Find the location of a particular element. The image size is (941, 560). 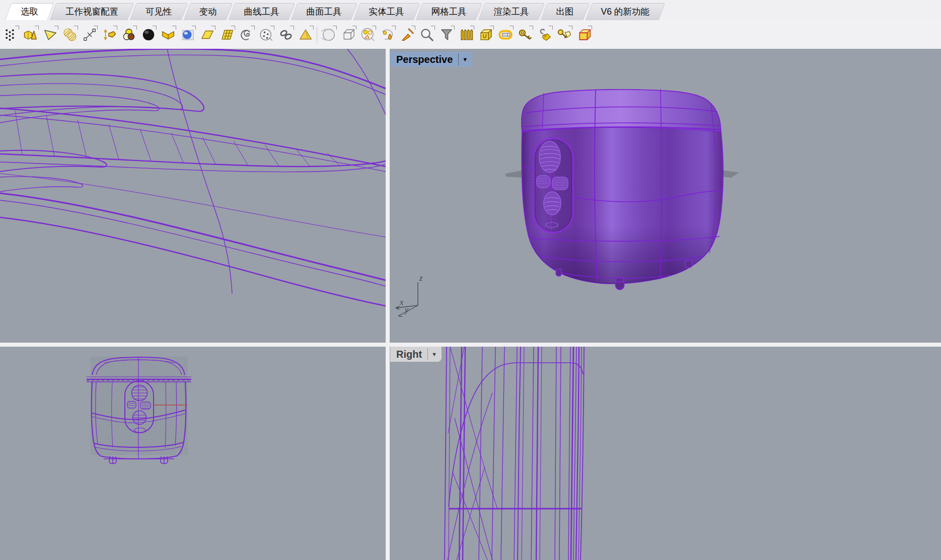

fence-icon is located at coordinates (466, 35).